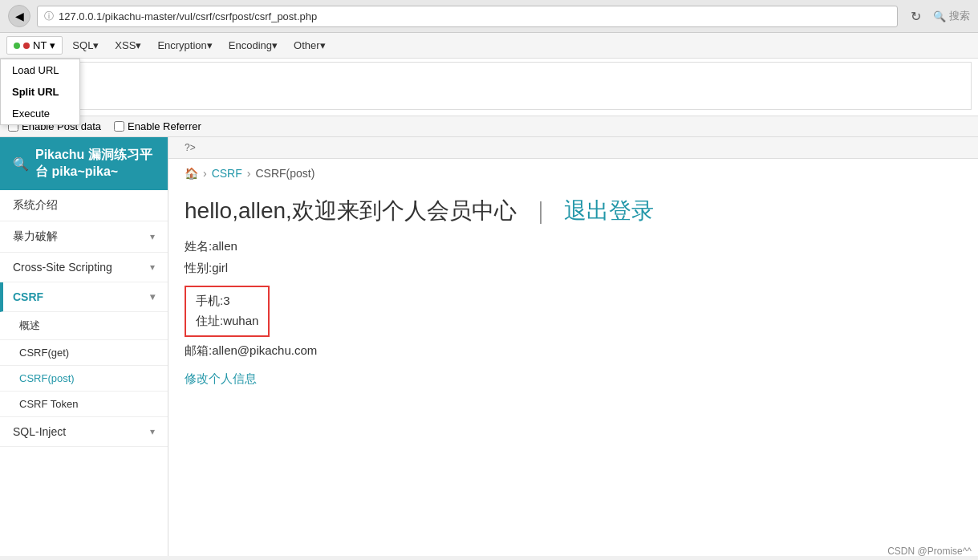  I want to click on sidebar-item-label: CSRF, so click(28, 297).